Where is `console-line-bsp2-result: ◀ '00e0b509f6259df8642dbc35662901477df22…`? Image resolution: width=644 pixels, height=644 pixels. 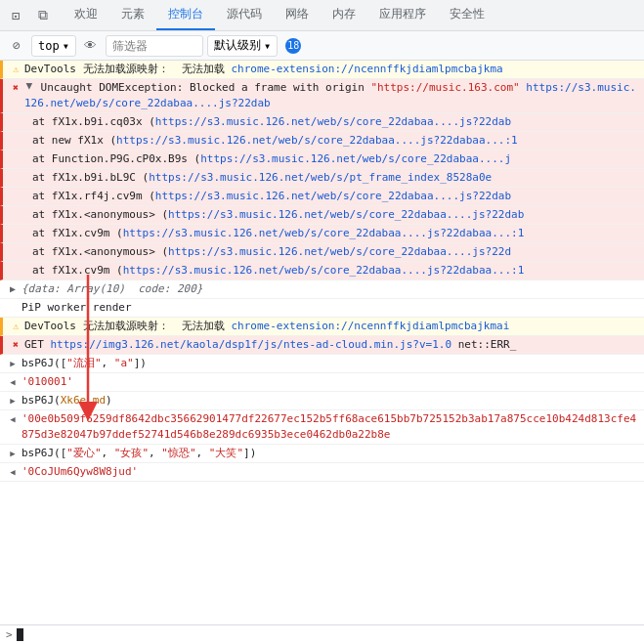 console-line-bsp2-result: ◀ '00e0b509f6259df8642dbc35662901477df22… is located at coordinates (322, 428).